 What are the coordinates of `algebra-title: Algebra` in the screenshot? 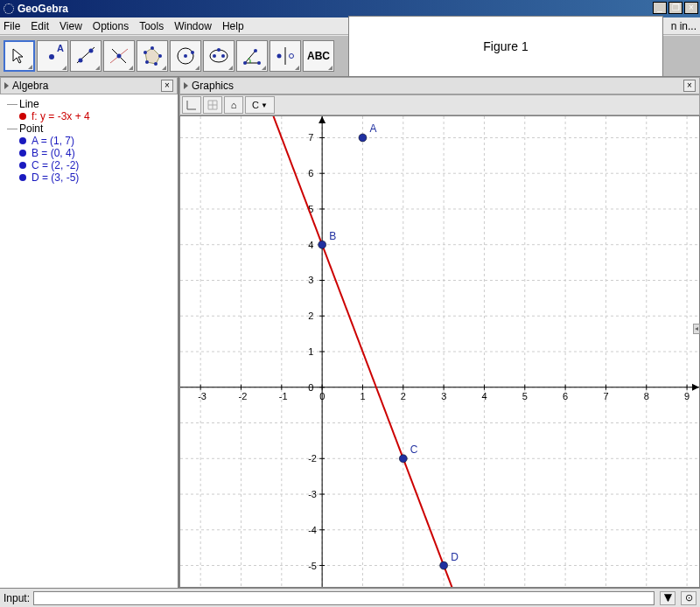 It's located at (30, 86).